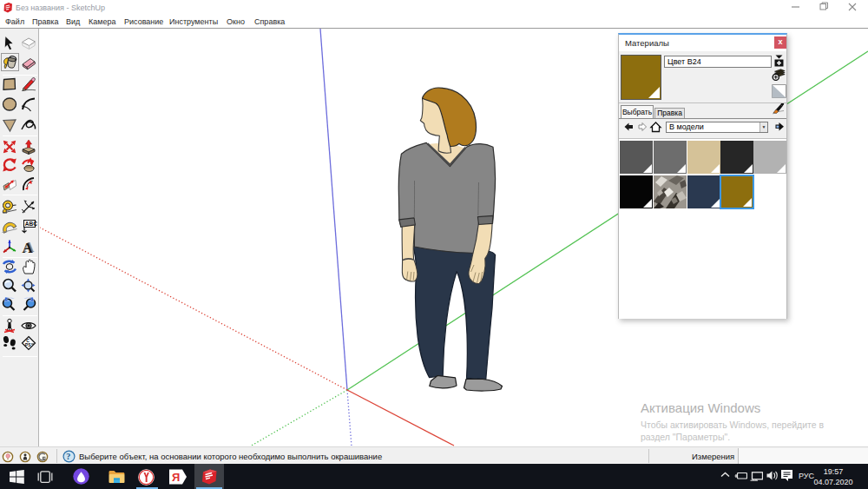  What do you see at coordinates (31, 224) in the screenshot?
I see `svg-text: ABC` at bounding box center [31, 224].